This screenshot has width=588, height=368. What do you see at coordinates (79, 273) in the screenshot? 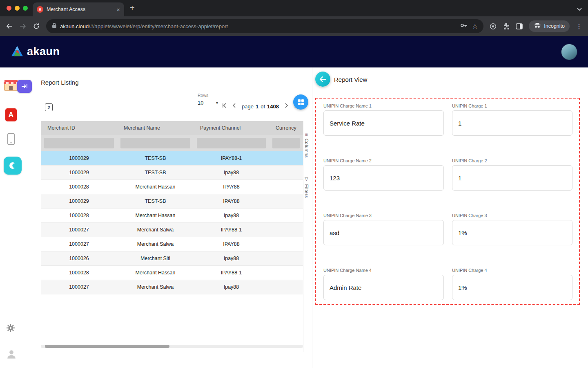
I see `cell-merchant-id: 1000028` at bounding box center [79, 273].